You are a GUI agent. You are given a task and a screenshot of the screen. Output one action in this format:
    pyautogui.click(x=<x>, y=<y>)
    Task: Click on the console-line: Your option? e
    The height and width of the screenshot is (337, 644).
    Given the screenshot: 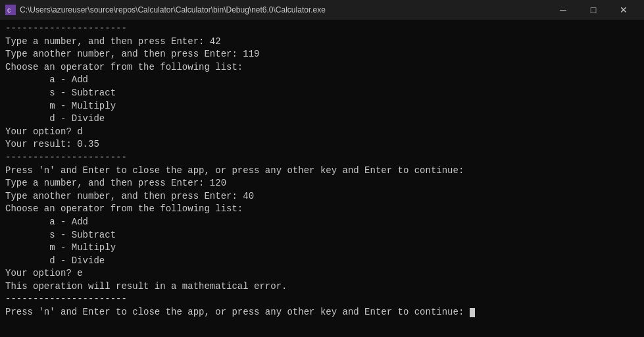 What is the action you would take?
    pyautogui.click(x=322, y=274)
    